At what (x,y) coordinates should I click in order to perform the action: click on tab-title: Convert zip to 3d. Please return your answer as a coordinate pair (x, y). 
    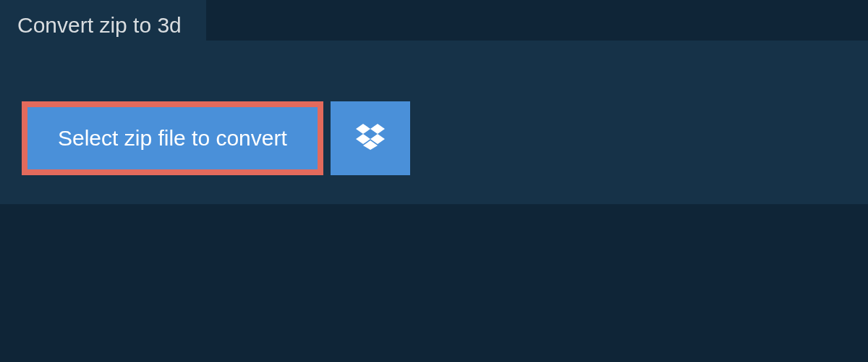
    Looking at the image, I should click on (100, 25).